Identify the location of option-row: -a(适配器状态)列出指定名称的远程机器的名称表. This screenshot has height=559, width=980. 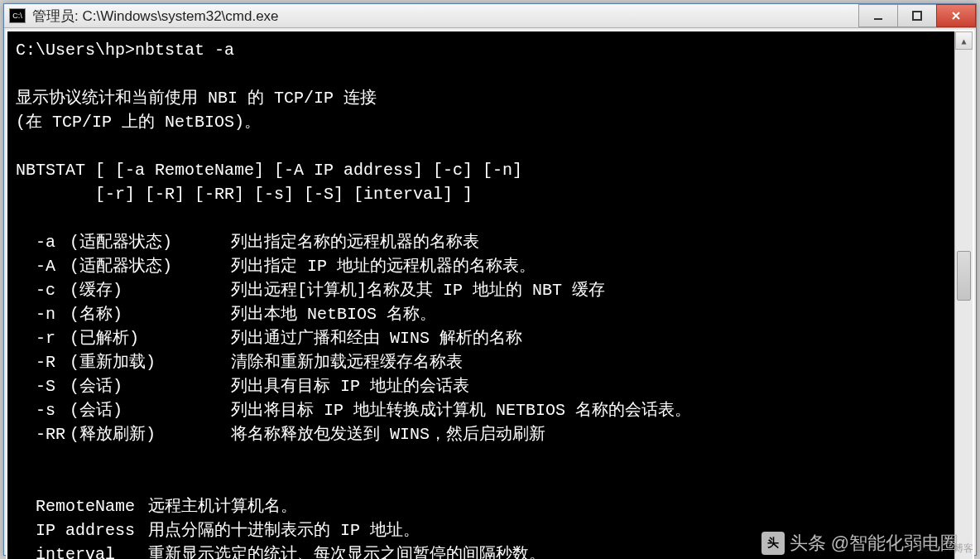
(353, 242).